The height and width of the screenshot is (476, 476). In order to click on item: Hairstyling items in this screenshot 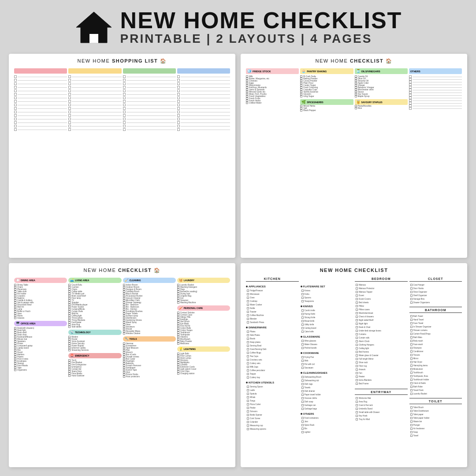, I will do `click(436, 366)`.